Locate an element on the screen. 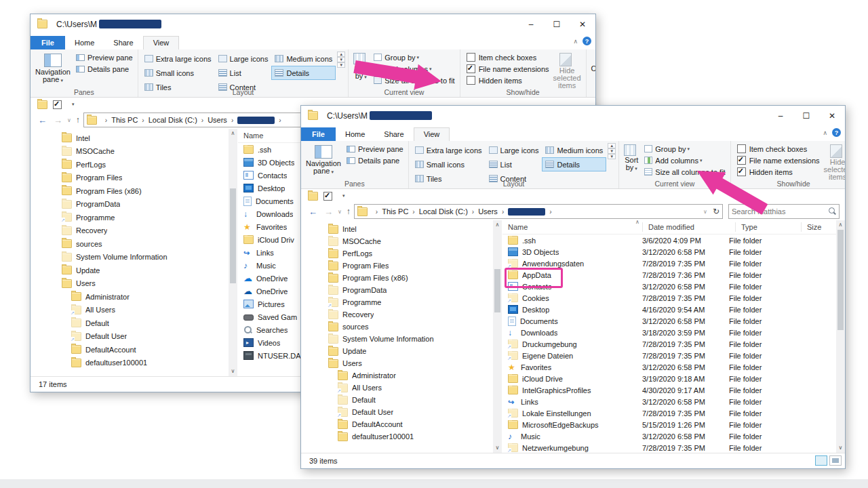  tree-item: Recovery is located at coordinates (130, 231).